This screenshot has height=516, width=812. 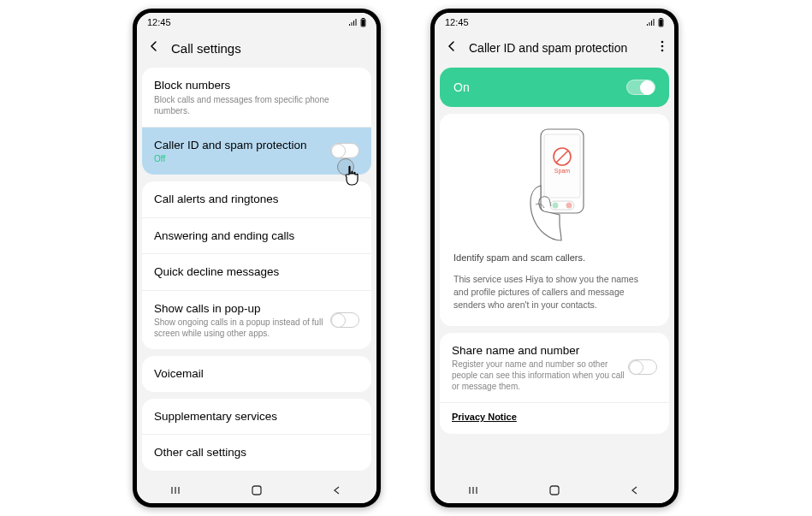 I want to click on row-title: Supplementary services, so click(x=257, y=417).